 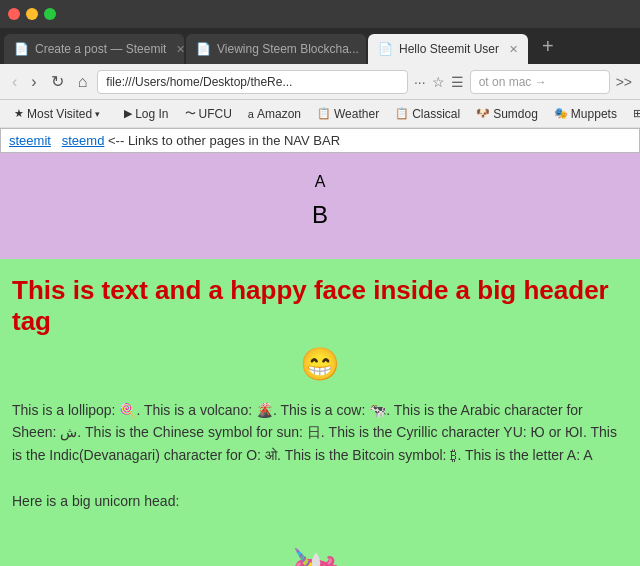 What do you see at coordinates (320, 300) in the screenshot?
I see `main-header: This is text and a happy face inside a b…` at bounding box center [320, 300].